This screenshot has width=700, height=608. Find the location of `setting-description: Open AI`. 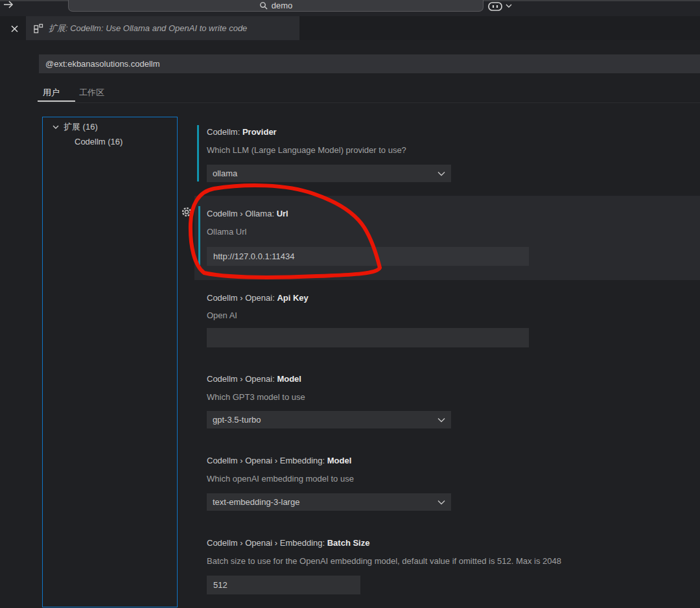

setting-description: Open AI is located at coordinates (222, 315).